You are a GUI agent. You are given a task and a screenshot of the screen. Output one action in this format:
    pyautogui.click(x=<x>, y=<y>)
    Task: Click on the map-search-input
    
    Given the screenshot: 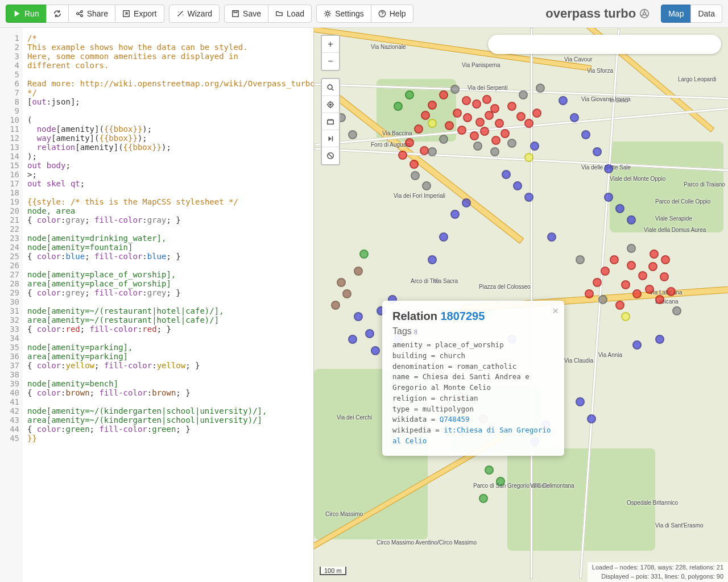 What is the action you would take?
    pyautogui.click(x=605, y=44)
    